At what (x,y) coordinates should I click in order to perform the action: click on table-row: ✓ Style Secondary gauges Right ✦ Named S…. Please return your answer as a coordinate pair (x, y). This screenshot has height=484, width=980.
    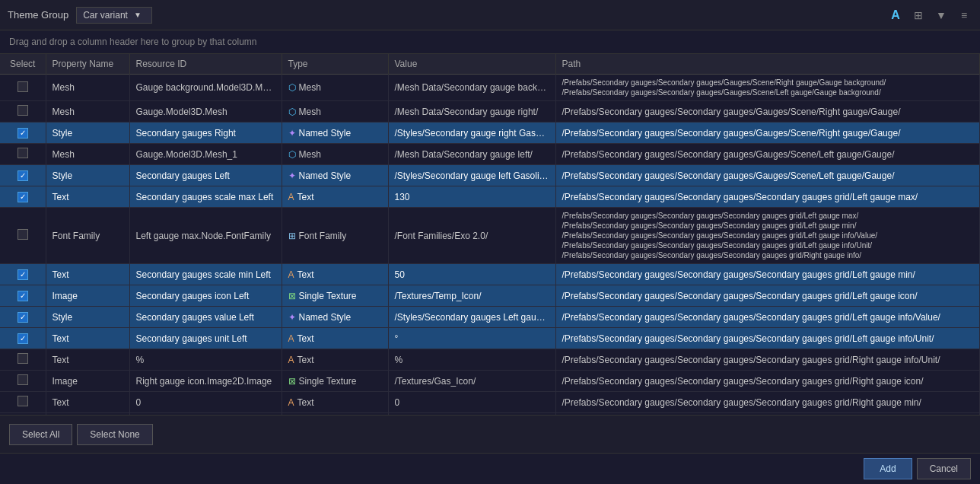
    Looking at the image, I should click on (490, 133).